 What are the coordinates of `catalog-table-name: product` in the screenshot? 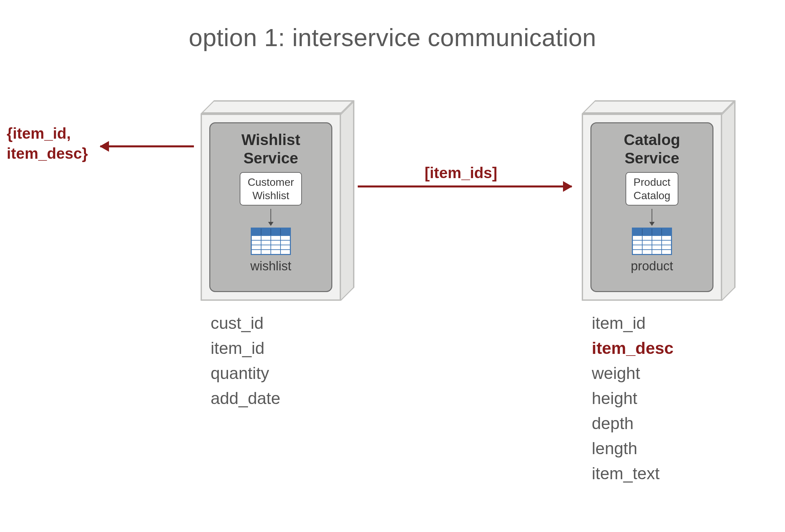 It's located at (652, 266).